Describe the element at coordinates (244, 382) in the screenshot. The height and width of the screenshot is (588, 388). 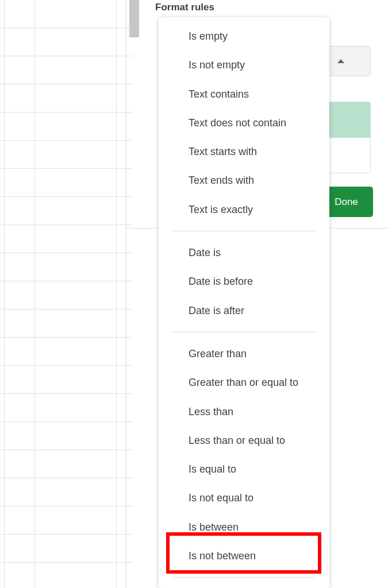
I see `menu-item-greater-than-or-equal: Greater than or equal to` at that location.